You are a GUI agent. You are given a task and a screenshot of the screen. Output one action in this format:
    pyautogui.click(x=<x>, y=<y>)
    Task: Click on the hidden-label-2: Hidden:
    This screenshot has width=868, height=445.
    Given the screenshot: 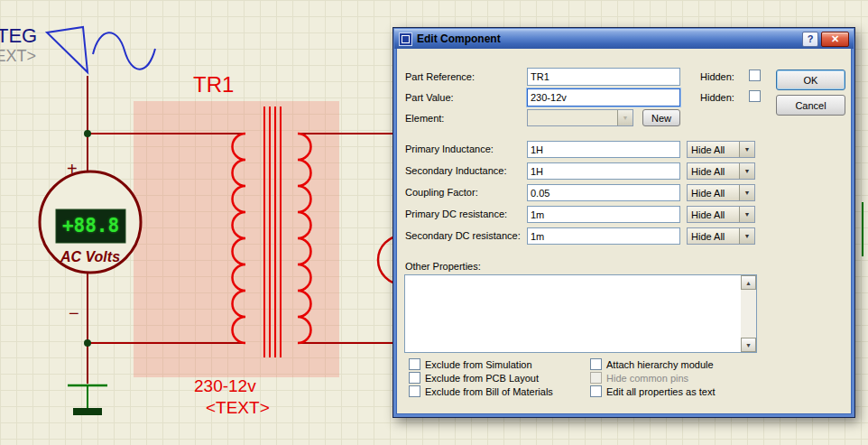 What is the action you would take?
    pyautogui.click(x=717, y=97)
    